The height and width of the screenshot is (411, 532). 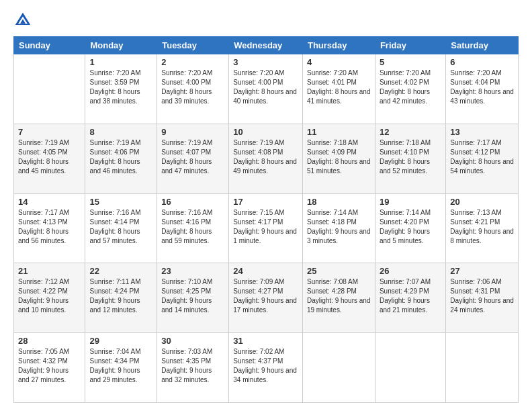 I want to click on day-number: 25, so click(x=339, y=271).